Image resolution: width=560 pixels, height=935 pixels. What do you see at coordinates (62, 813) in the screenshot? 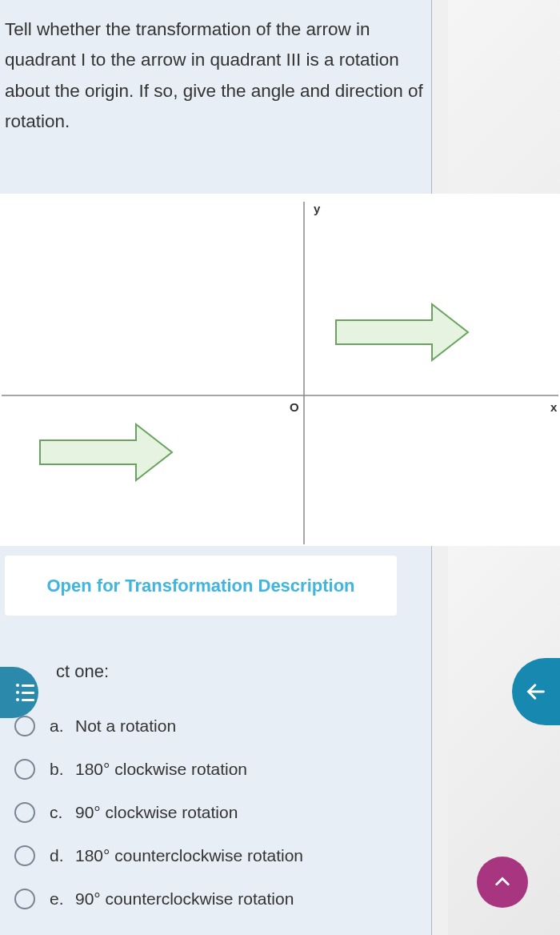
I see `option-letter: c.` at bounding box center [62, 813].